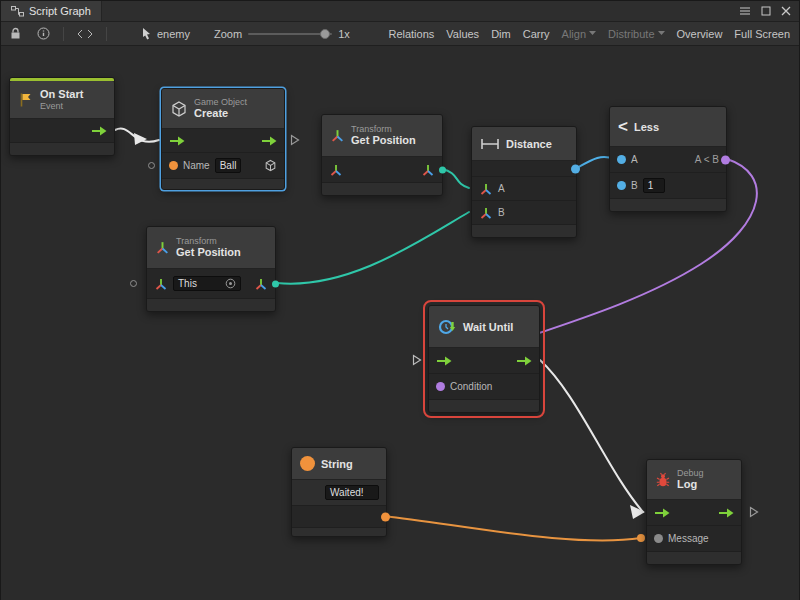  I want to click on name-input-port, so click(174, 166).